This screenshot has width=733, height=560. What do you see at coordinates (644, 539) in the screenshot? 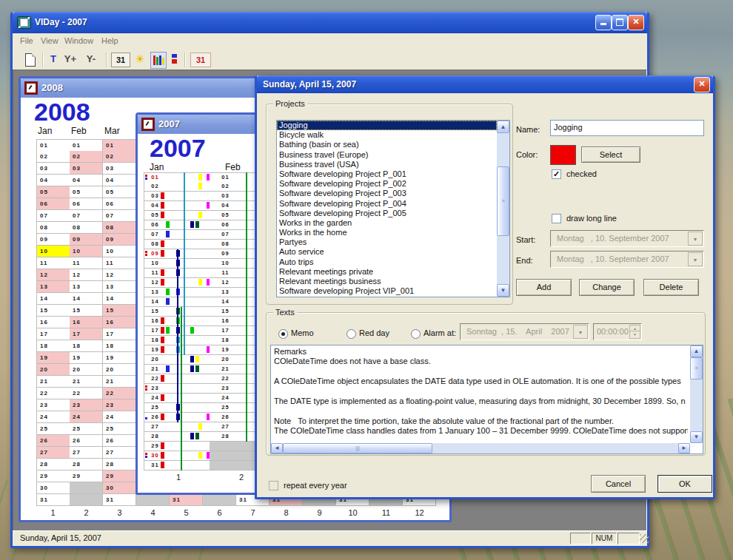
I see `resize-grip` at bounding box center [644, 539].